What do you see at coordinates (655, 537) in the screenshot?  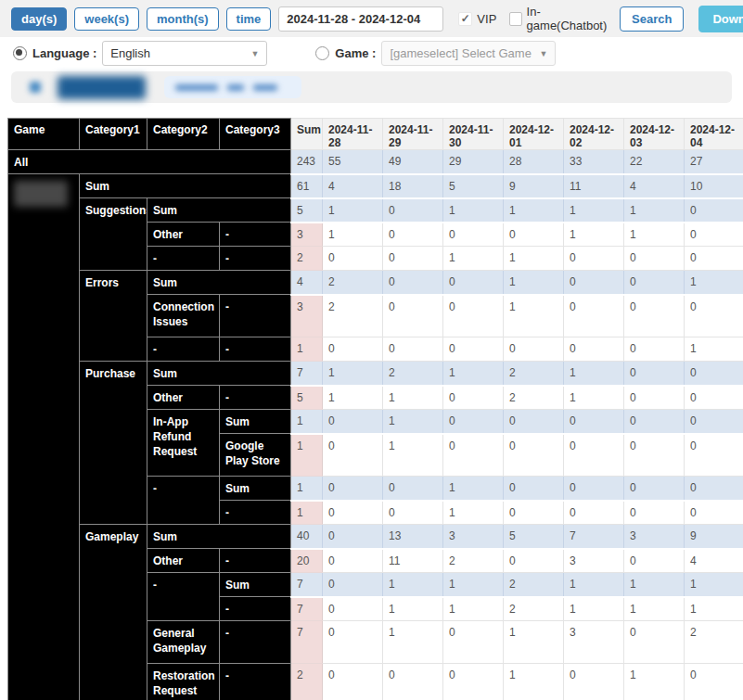 I see `value-cell: 3` at bounding box center [655, 537].